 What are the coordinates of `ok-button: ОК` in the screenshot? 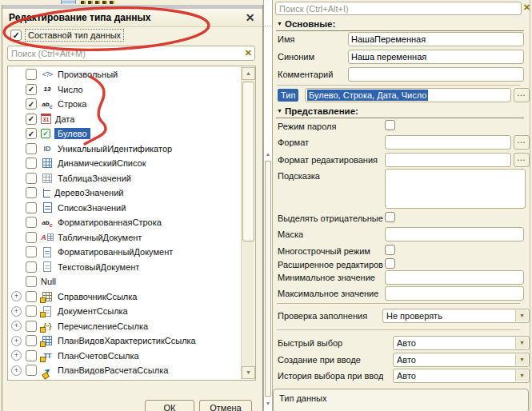 It's located at (170, 405).